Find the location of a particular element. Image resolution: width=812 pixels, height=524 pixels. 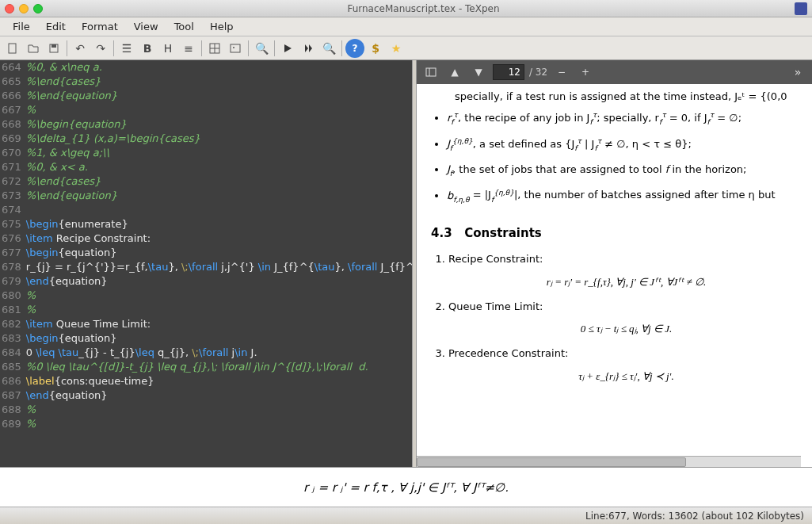

view-pdf-button is located at coordinates (308, 48).